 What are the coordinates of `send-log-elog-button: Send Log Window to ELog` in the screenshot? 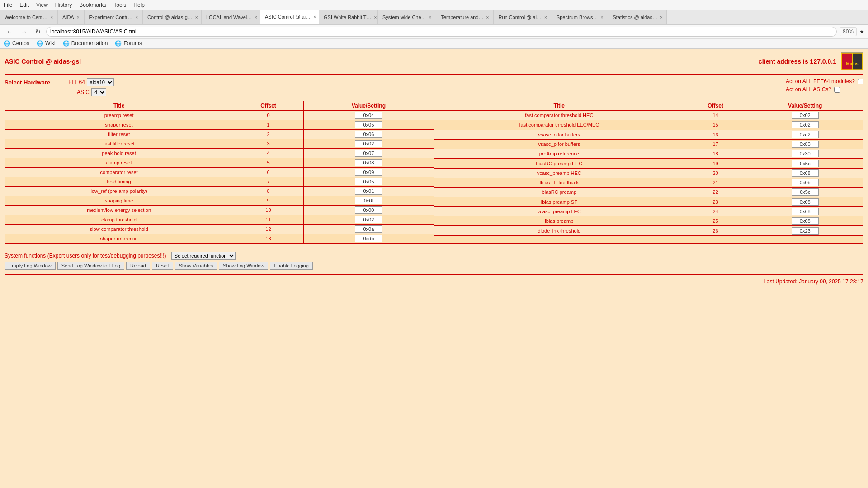 It's located at (91, 266).